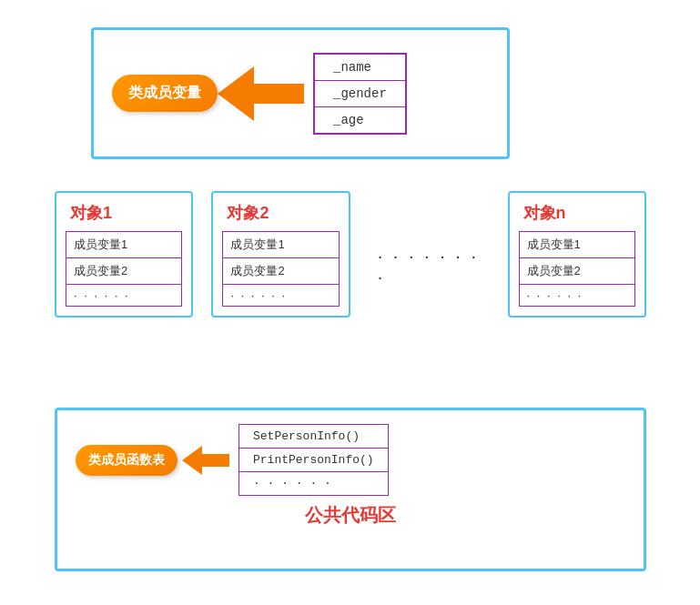  What do you see at coordinates (124, 255) in the screenshot?
I see `object-1-box: 对象1 成员变量1 成员变量2 · · · · · ·` at bounding box center [124, 255].